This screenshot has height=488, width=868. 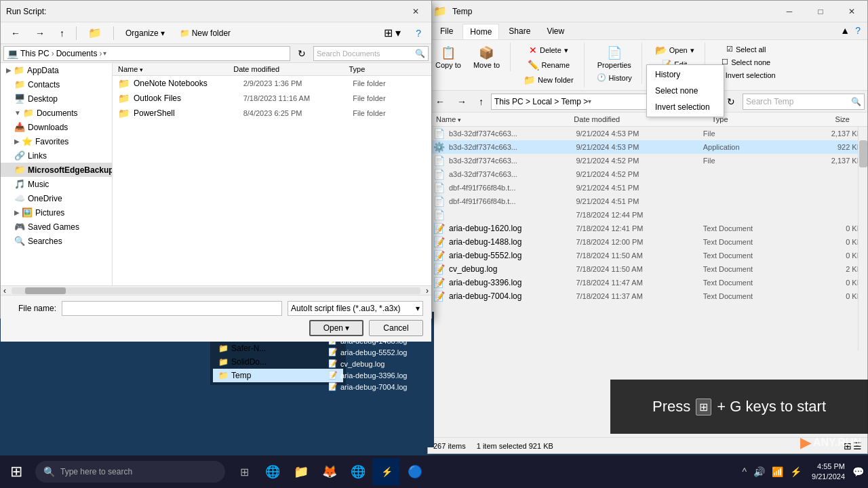 What do you see at coordinates (336, 328) in the screenshot?
I see `open-dialog-button: Open ▾` at bounding box center [336, 328].